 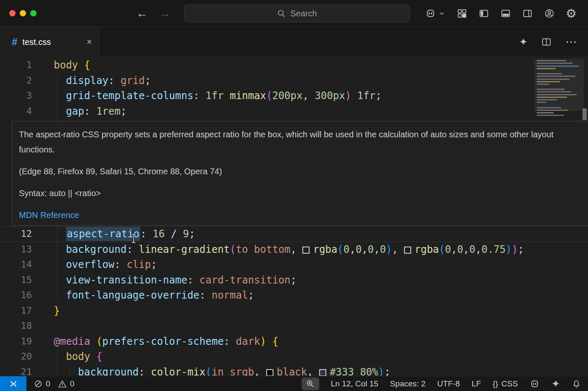 What do you see at coordinates (294, 281) in the screenshot?
I see `code-line-15: 15 view-transition-name: card-transition…` at bounding box center [294, 281].